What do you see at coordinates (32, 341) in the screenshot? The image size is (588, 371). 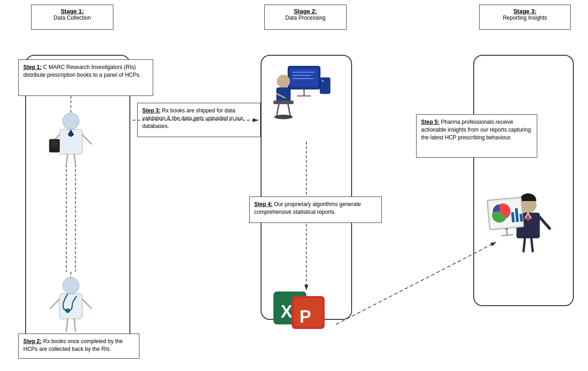 I see `step2-label: Step 2:` at bounding box center [32, 341].